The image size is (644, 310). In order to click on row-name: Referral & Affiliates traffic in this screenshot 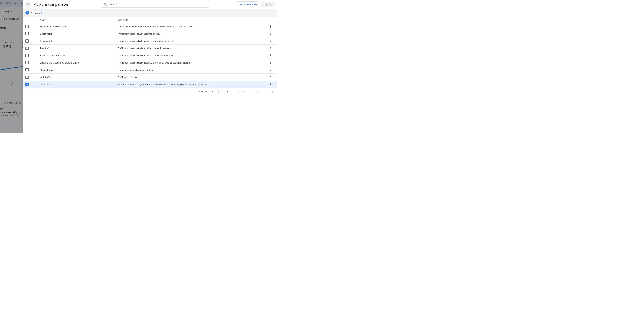, I will do `click(79, 56)`.